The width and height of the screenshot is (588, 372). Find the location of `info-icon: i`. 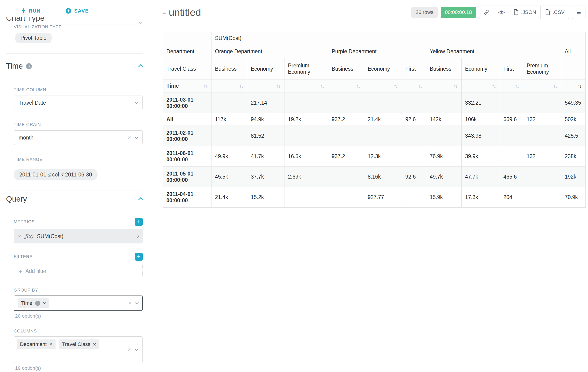

info-icon: i is located at coordinates (29, 66).